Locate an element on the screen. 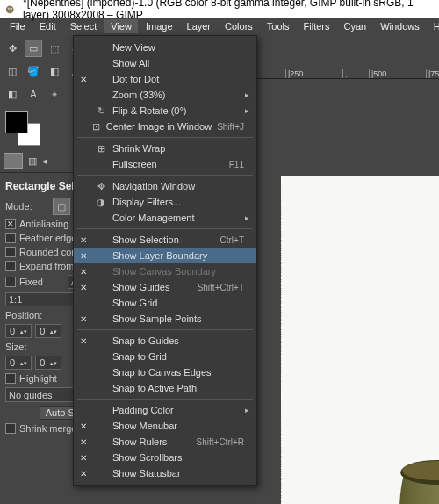 This screenshot has height=504, width=439. highlight-checkbox is located at coordinates (11, 378).